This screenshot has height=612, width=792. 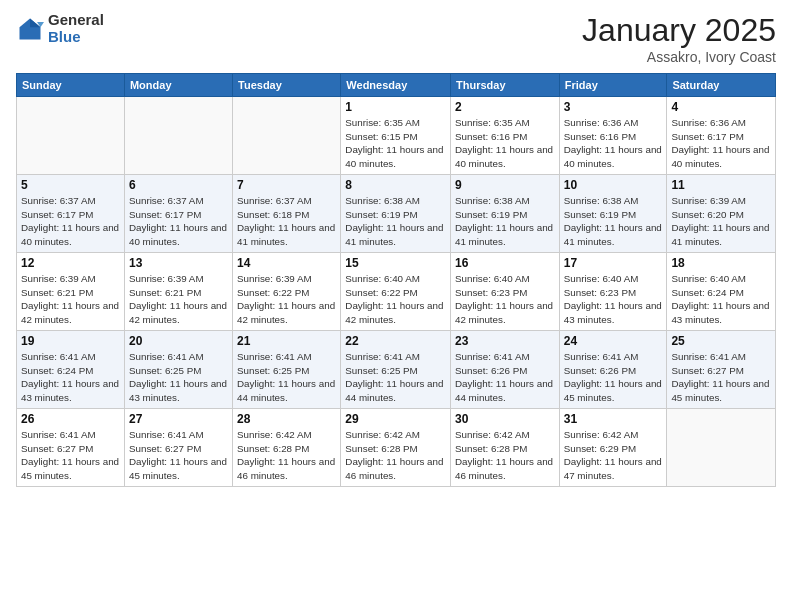 I want to click on calendar-cell: 23Sunrise: 6:41 AM Sunset: 6:26 PM Dayli…, so click(x=506, y=370).